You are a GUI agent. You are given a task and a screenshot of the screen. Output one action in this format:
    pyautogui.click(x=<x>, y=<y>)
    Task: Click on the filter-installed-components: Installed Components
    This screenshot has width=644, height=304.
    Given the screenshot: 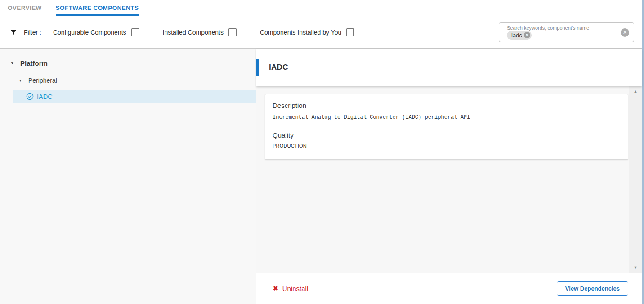 What is the action you would take?
    pyautogui.click(x=200, y=32)
    